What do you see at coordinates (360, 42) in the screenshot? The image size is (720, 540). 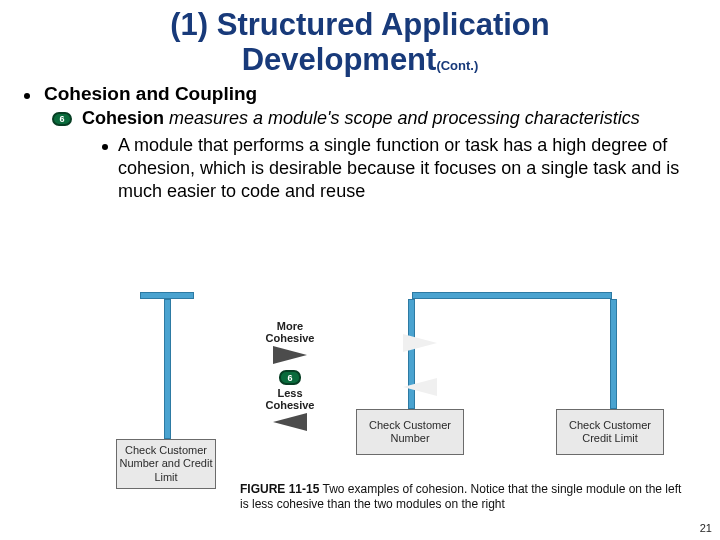 I see `slide-title: (1) Structured Application Development(C…` at bounding box center [360, 42].